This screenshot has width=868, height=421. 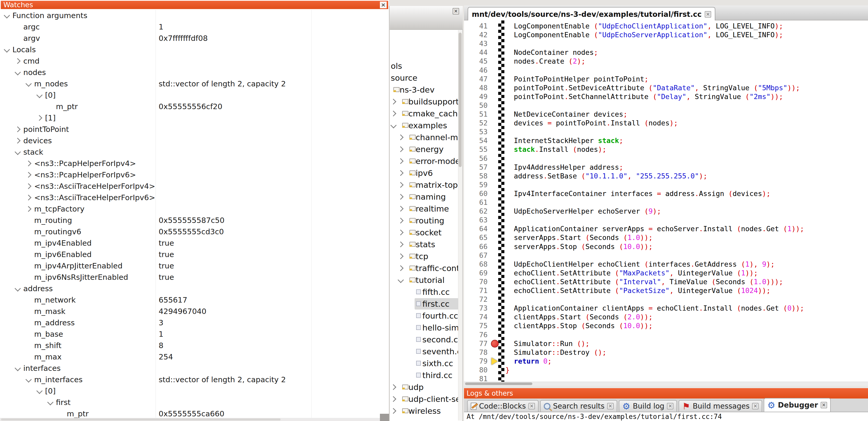 What do you see at coordinates (426, 245) in the screenshot?
I see `tree-item-stats: stats` at bounding box center [426, 245].